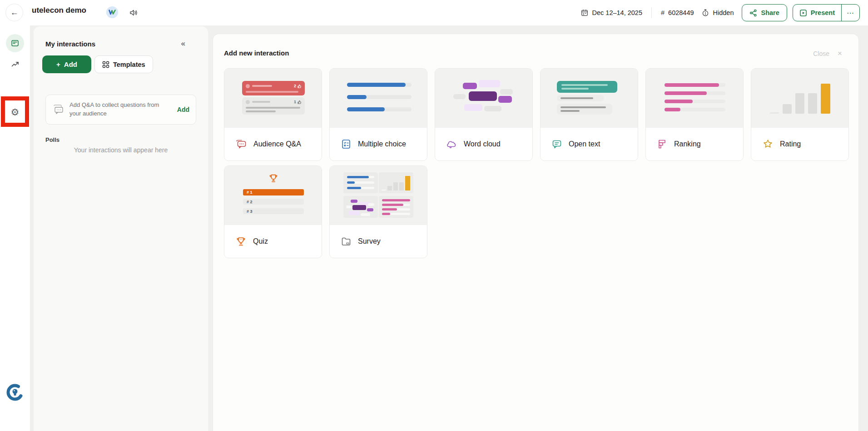  I want to click on rating-thumbnail, so click(800, 98).